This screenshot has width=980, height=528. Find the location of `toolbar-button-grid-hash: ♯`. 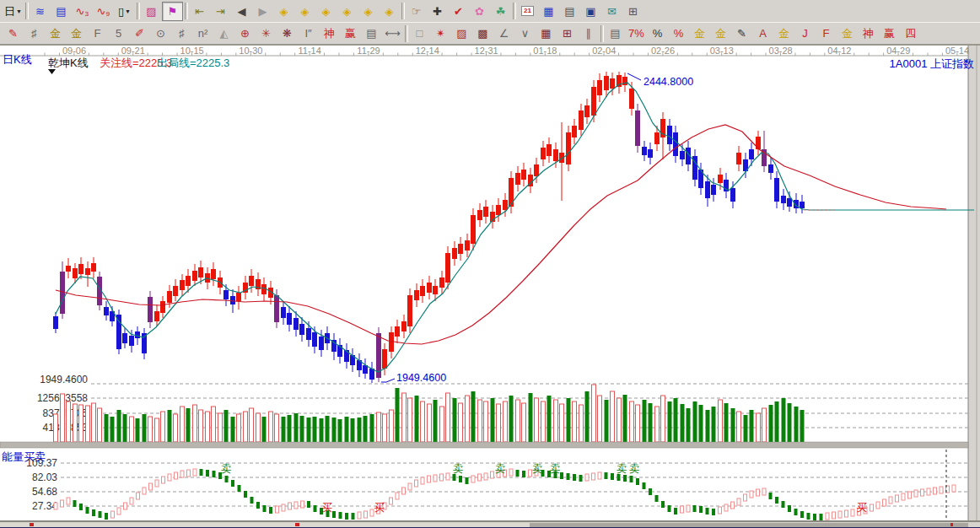

toolbar-button-grid-hash: ♯ is located at coordinates (34, 34).